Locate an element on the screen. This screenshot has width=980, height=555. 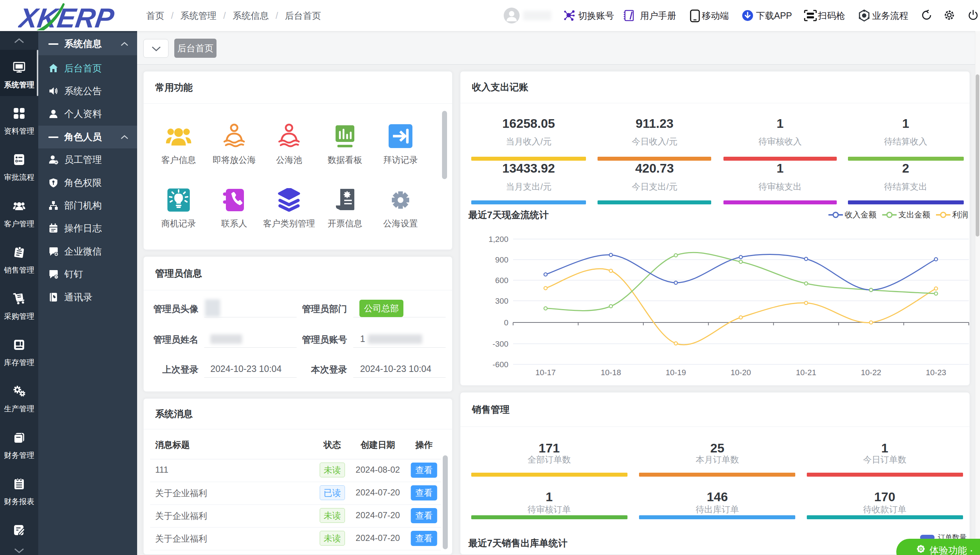
svg-text: 10-17 is located at coordinates (545, 372).